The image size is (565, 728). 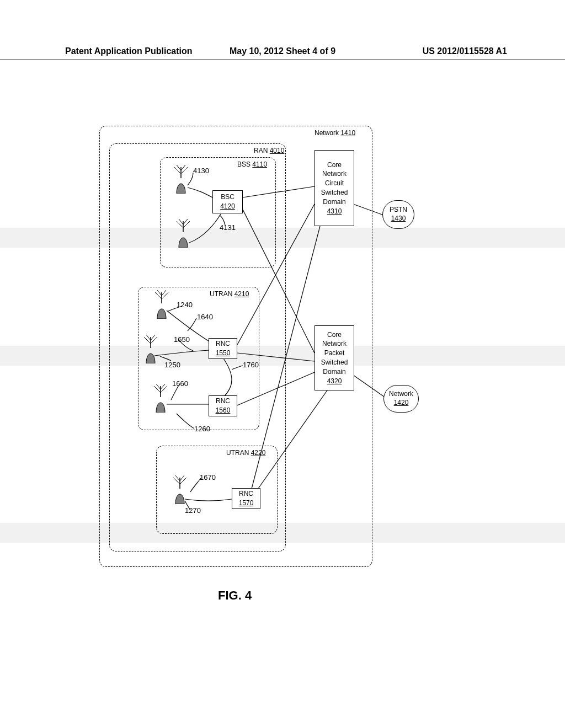 What do you see at coordinates (205, 317) in the screenshot?
I see `annotation: 1640` at bounding box center [205, 317].